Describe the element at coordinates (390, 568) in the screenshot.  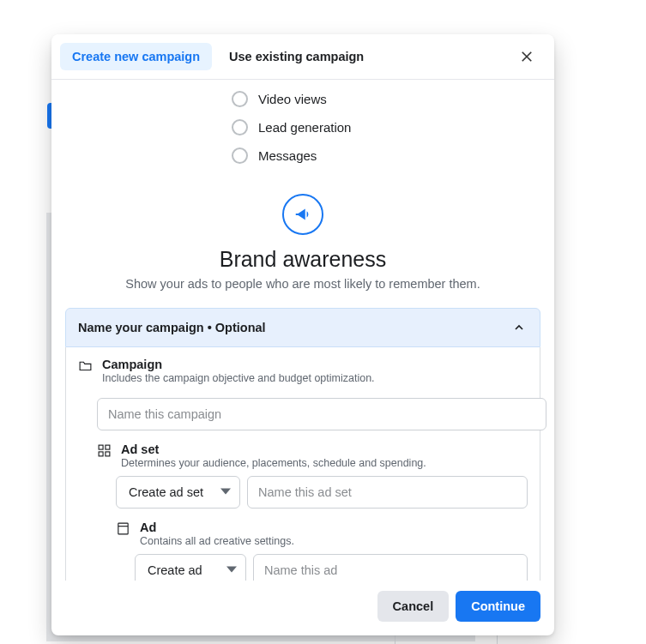
I see `ad-name-input` at that location.